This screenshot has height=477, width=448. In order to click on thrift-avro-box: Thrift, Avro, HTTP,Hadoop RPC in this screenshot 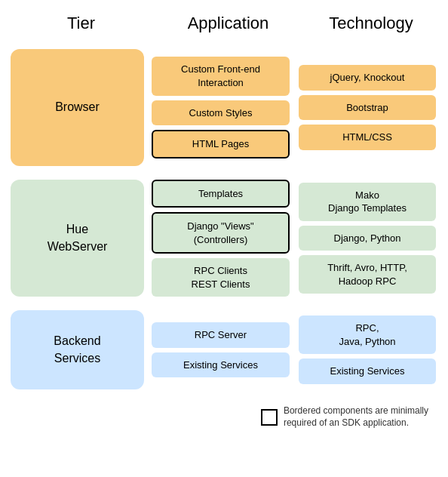, I will do `click(367, 275)`.